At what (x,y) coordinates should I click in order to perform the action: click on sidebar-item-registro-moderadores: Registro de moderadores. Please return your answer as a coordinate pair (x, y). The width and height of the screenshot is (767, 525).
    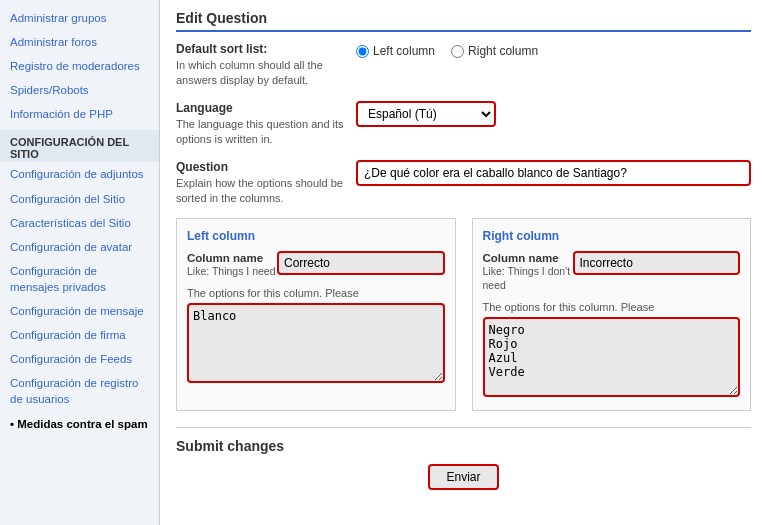
    Looking at the image, I should click on (80, 66).